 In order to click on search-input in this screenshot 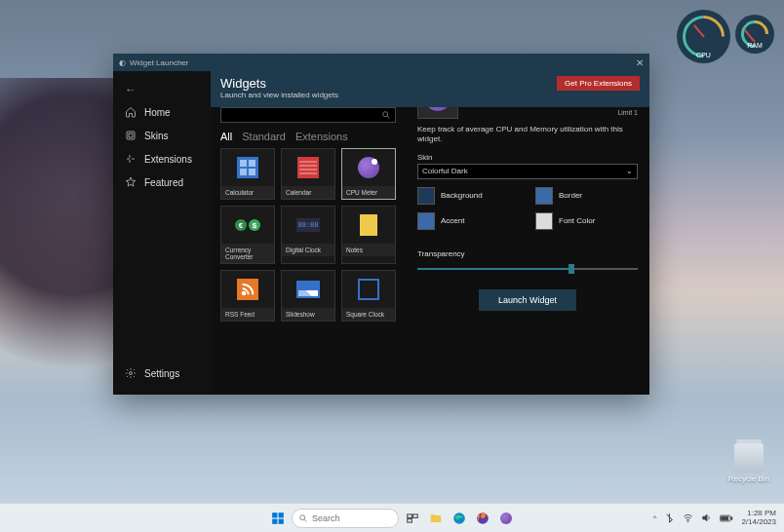, I will do `click(308, 115)`.